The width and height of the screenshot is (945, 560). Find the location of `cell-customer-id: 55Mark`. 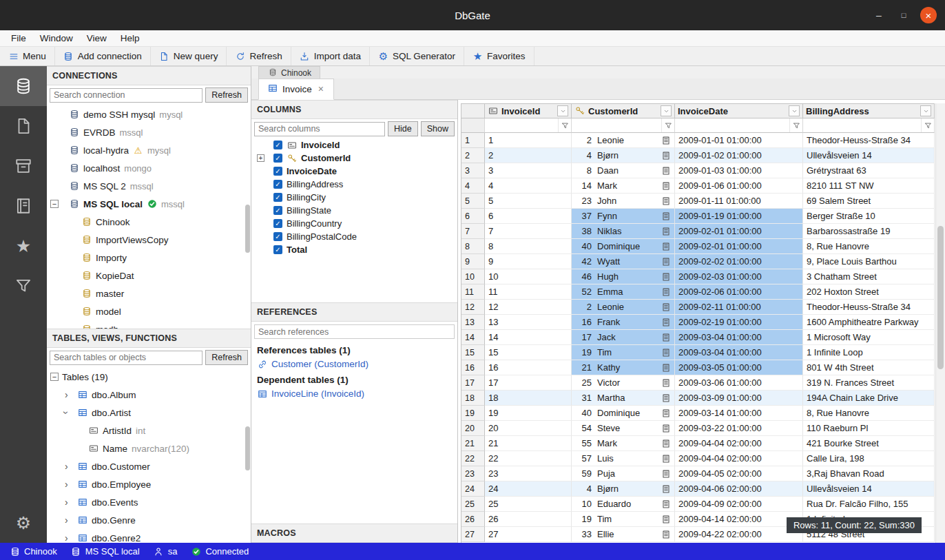

cell-customer-id: 55Mark is located at coordinates (623, 444).